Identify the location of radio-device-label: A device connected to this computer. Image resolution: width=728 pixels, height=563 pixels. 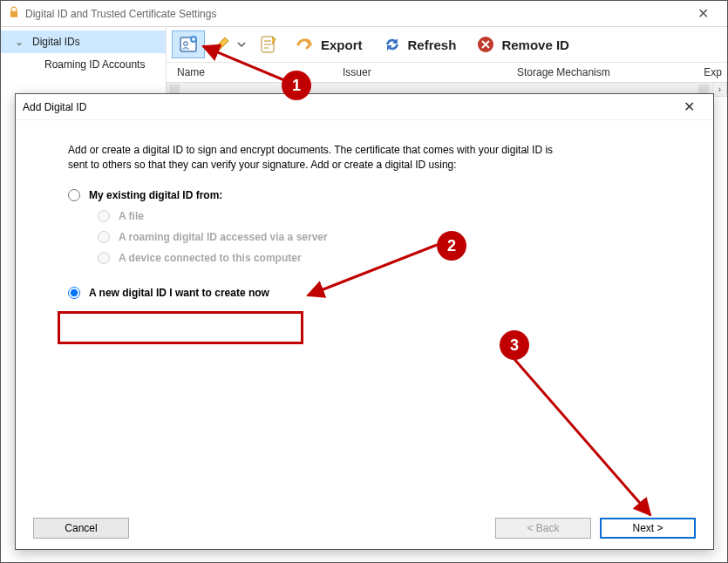
(210, 258).